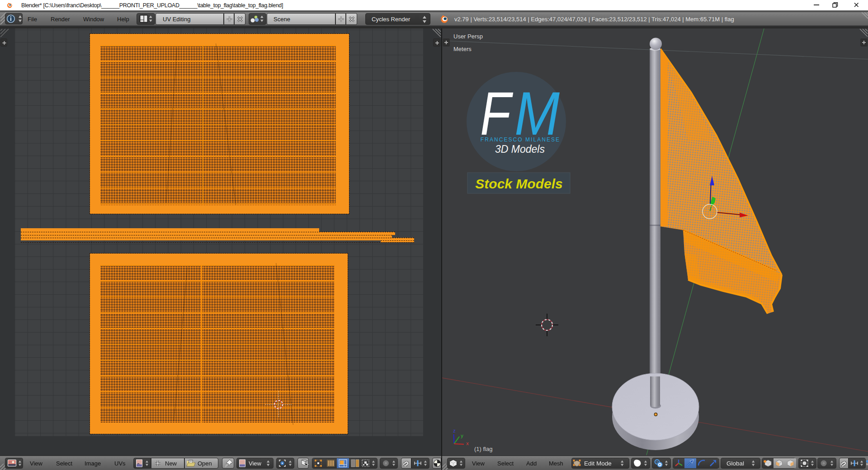  What do you see at coordinates (468, 36) in the screenshot?
I see `svg-text: User Persp` at bounding box center [468, 36].